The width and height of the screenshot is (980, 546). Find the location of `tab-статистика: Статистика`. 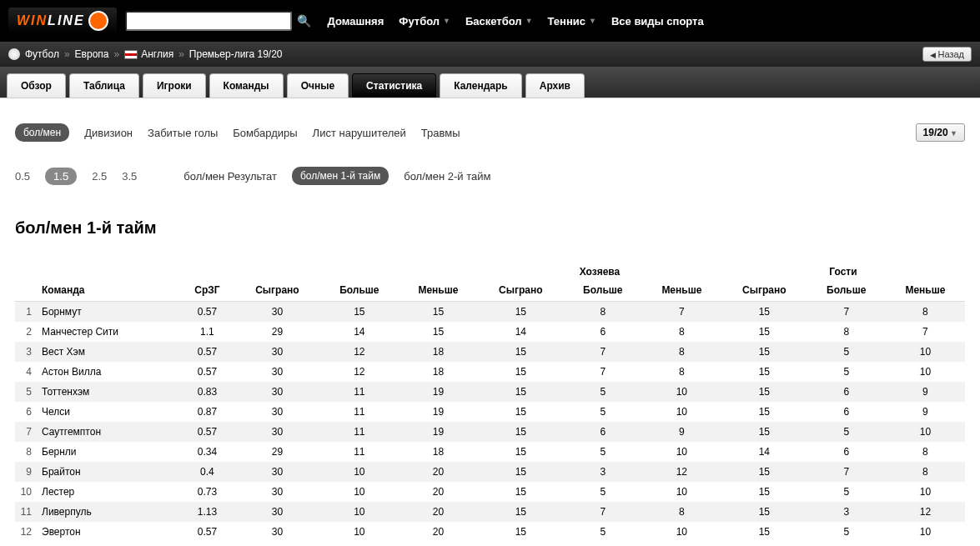

tab-статистика: Статистика is located at coordinates (394, 85).